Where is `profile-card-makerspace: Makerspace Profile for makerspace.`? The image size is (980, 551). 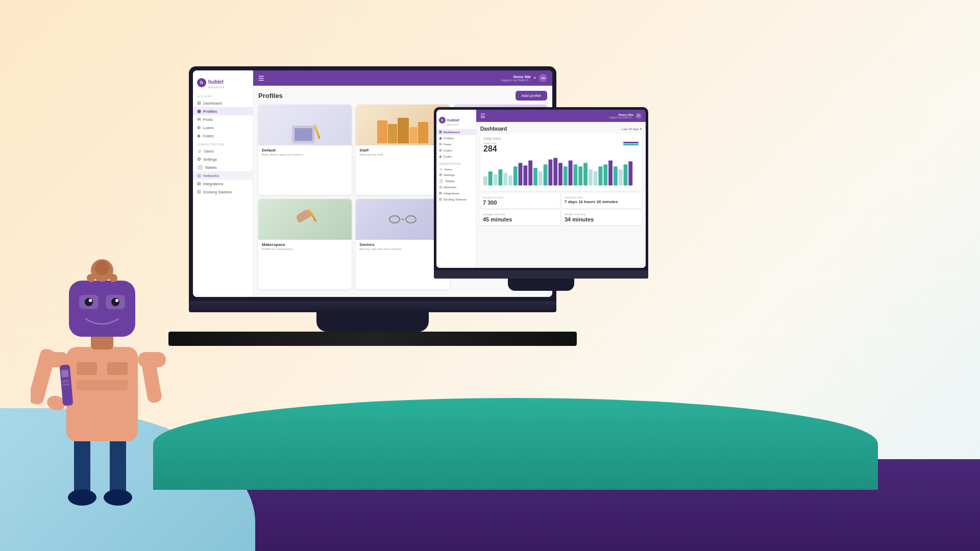 profile-card-makerspace: Makerspace Profile for makerspace. is located at coordinates (305, 244).